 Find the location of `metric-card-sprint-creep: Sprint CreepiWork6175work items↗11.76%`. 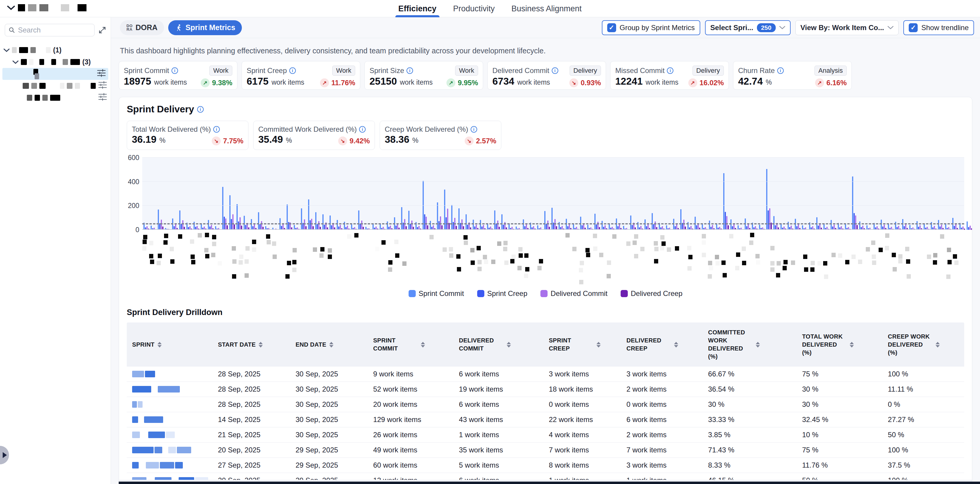

metric-card-sprint-creep: Sprint CreepiWork6175work items↗11.76% is located at coordinates (301, 75).